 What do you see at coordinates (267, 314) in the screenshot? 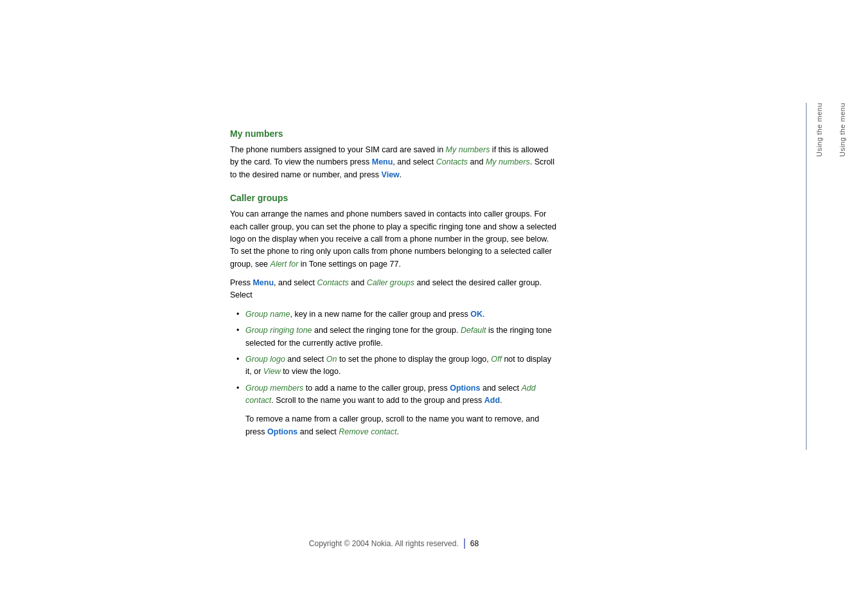
I see `group-name-link: Group name` at bounding box center [267, 314].